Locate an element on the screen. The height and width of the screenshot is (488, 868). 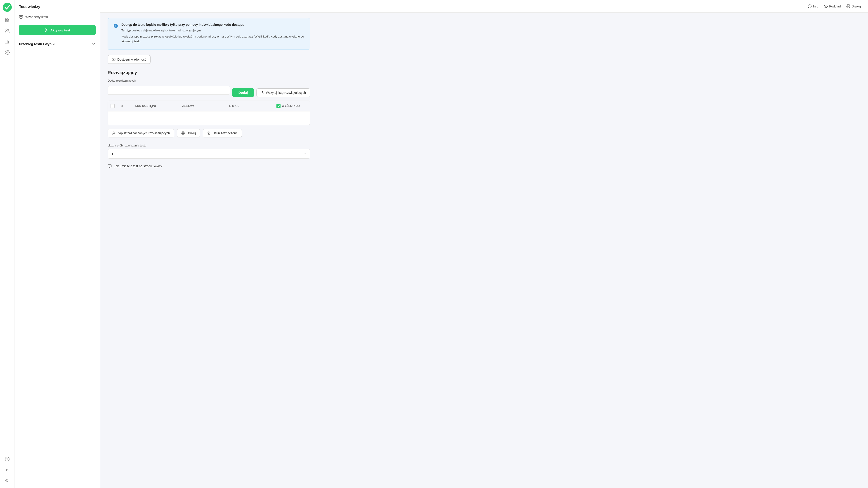
section-header-wyniki: Przebieg testu i wyniki is located at coordinates (57, 44).